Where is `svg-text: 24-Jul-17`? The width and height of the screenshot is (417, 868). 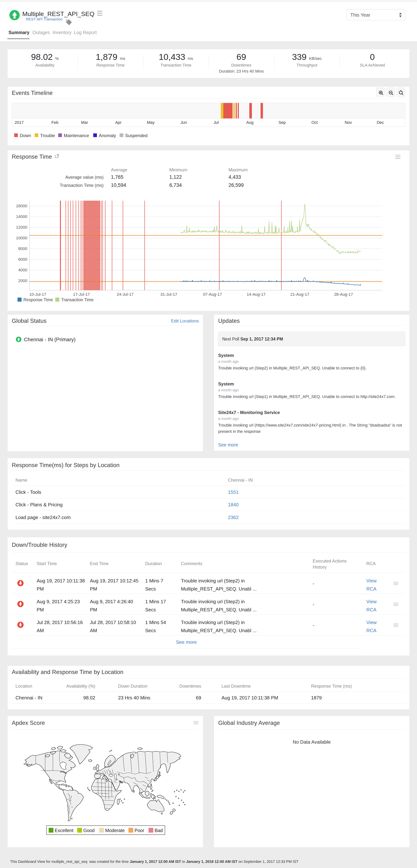
svg-text: 24-Jul-17 is located at coordinates (125, 294).